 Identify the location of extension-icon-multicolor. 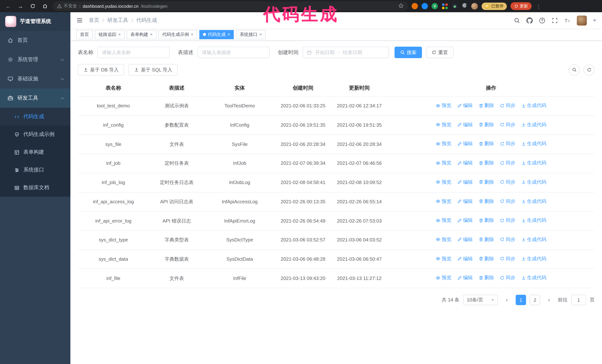
(445, 6).